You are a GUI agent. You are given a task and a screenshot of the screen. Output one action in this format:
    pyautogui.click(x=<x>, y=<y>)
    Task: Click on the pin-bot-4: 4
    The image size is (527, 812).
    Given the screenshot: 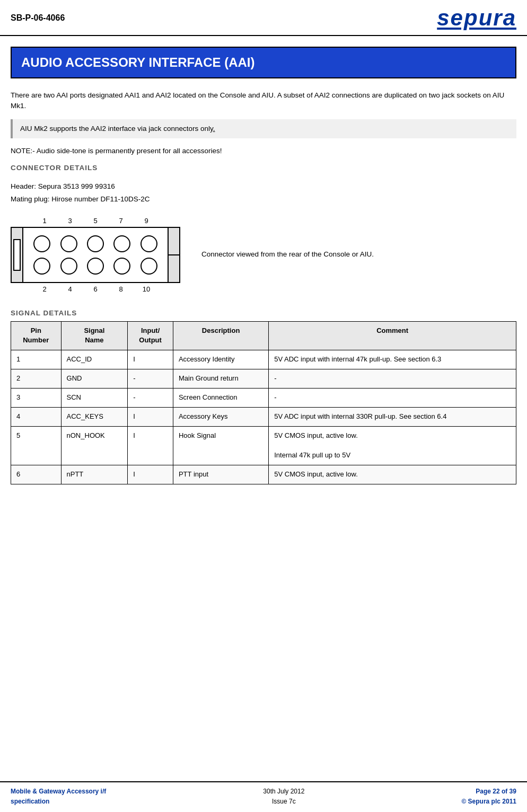 What is the action you would take?
    pyautogui.click(x=70, y=289)
    